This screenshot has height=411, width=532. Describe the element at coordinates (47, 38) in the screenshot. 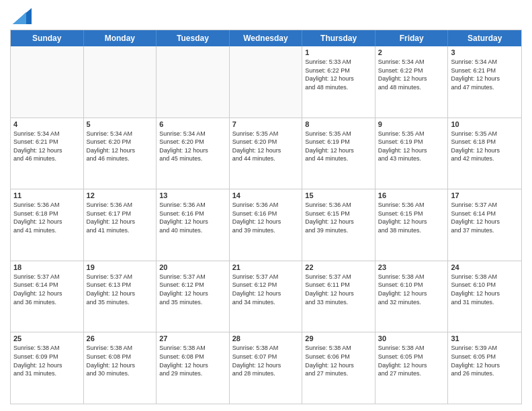

I see `calendar-header-cell: Sunday` at that location.